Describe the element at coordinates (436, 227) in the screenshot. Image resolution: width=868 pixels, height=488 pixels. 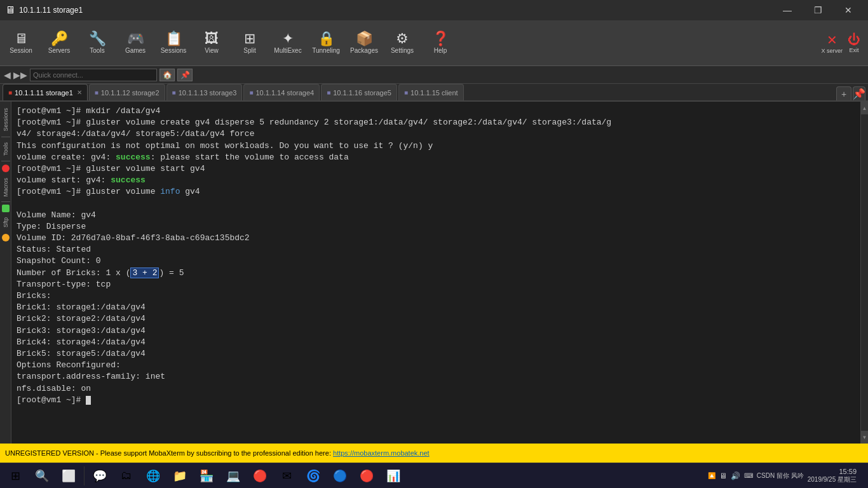
I see `term-line: Type: Disperse` at that location.